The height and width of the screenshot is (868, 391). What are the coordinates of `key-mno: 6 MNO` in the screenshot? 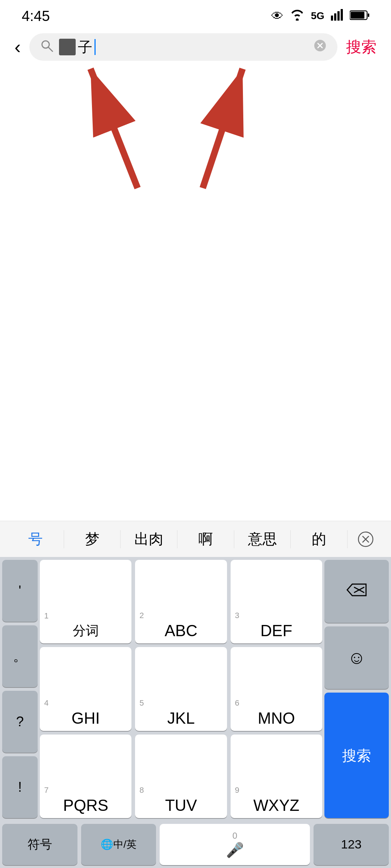 It's located at (277, 689).